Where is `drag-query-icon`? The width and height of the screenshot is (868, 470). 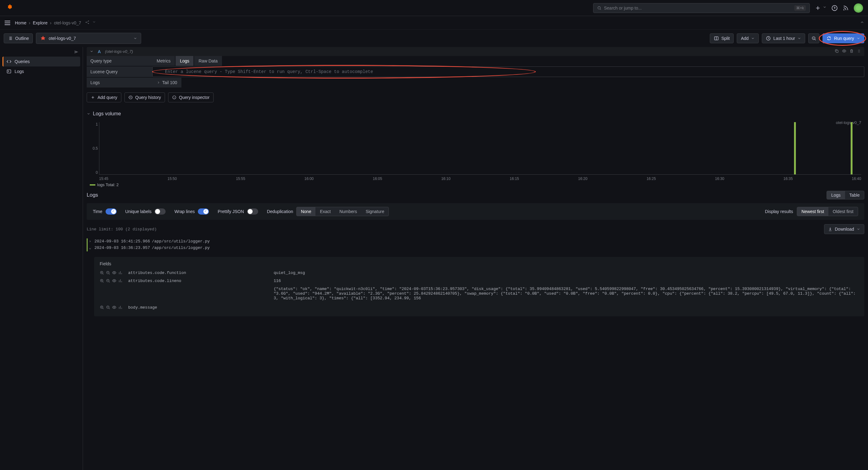
drag-query-icon is located at coordinates (859, 52).